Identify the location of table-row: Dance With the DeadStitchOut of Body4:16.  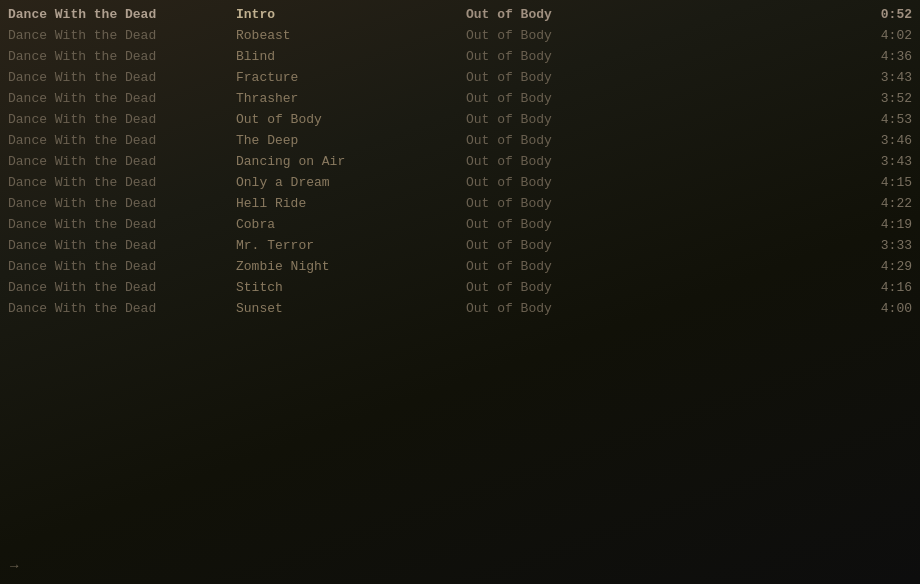
(460, 288).